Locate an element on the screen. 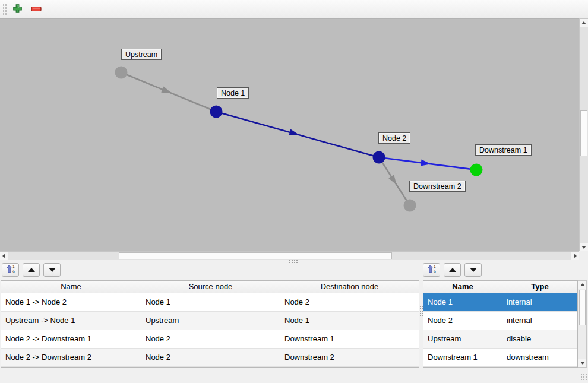  node-table-toolbar: 1 9 is located at coordinates (453, 270).